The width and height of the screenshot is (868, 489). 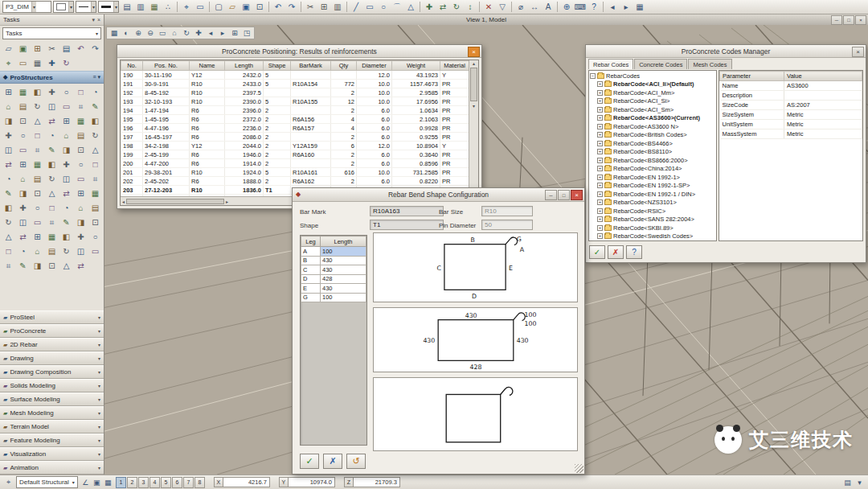 What do you see at coordinates (507, 211) in the screenshot?
I see `bar-size-field: R10` at bounding box center [507, 211].